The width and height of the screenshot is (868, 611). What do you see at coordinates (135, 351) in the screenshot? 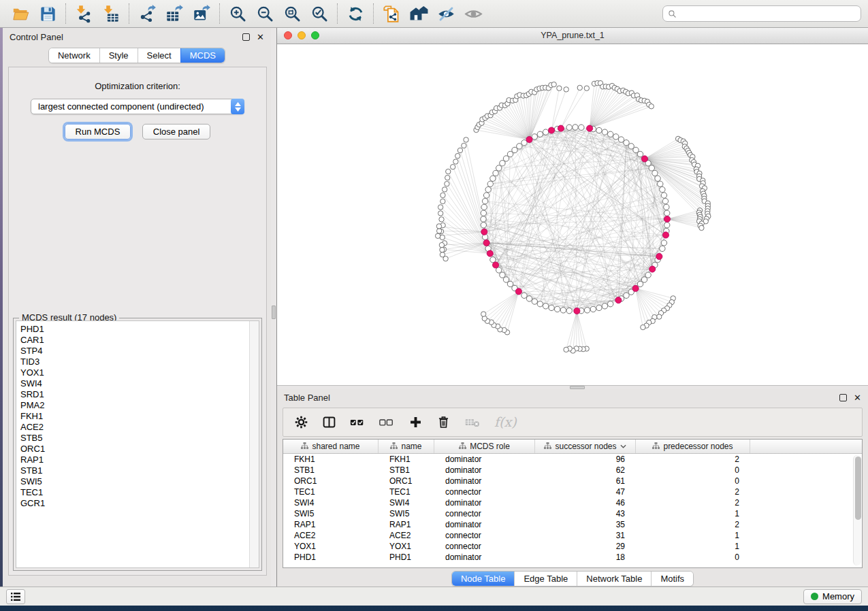
I see `mcds-result-item: STP4` at bounding box center [135, 351].